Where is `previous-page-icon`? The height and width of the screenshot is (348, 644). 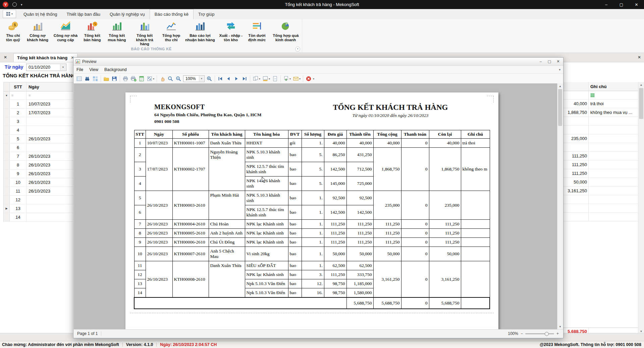
previous-page-icon is located at coordinates (228, 79).